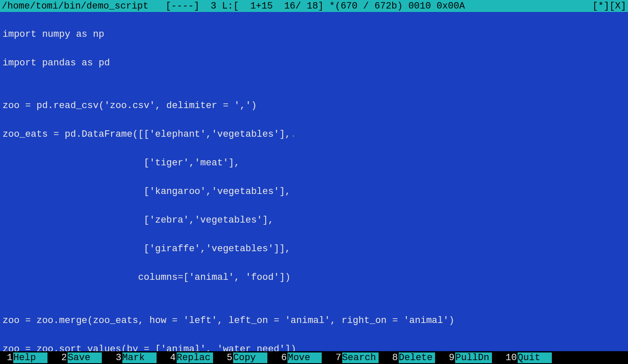  What do you see at coordinates (133, 358) in the screenshot?
I see `fn-mark: 3Mark` at bounding box center [133, 358].